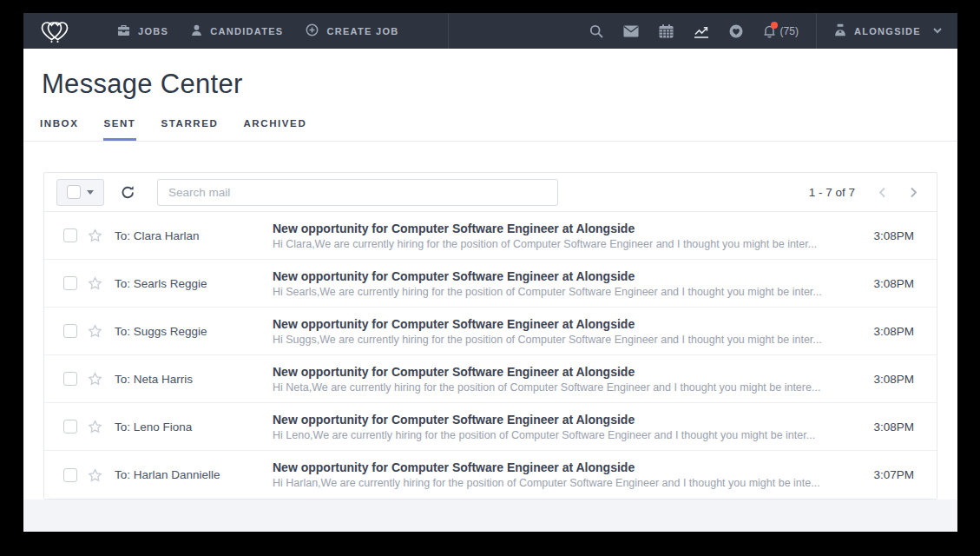  I want to click on recipient-label: To: Searls Reggie, so click(194, 283).